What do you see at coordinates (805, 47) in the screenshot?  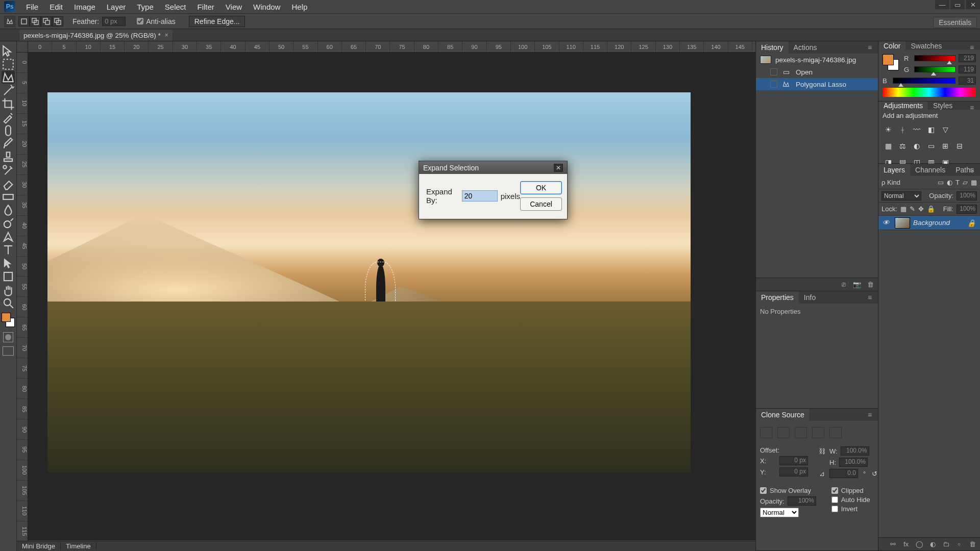 I see `tab-actions: Actions` at bounding box center [805, 47].